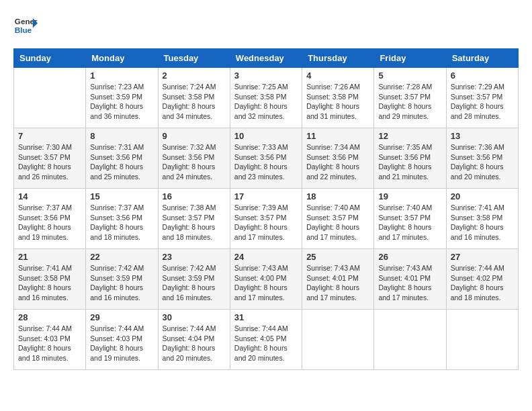 The height and width of the screenshot is (411, 532). Describe the element at coordinates (50, 219) in the screenshot. I see `calendar-cell: 14Sunrise: 7:37 AM Sunset: 3:56 PM Dayli…` at that location.